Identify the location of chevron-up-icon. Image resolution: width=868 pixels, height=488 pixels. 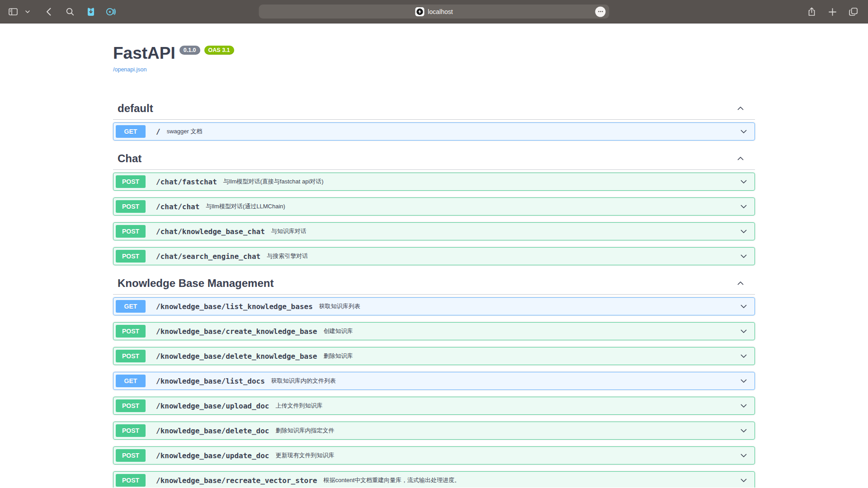
(741, 283).